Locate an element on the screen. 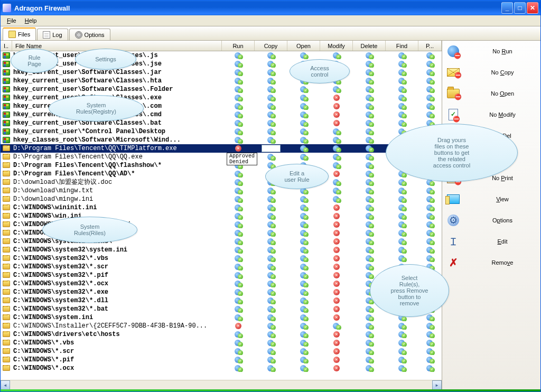 The height and width of the screenshot is (392, 541). col-filename: File Name is located at coordinates (117, 45).